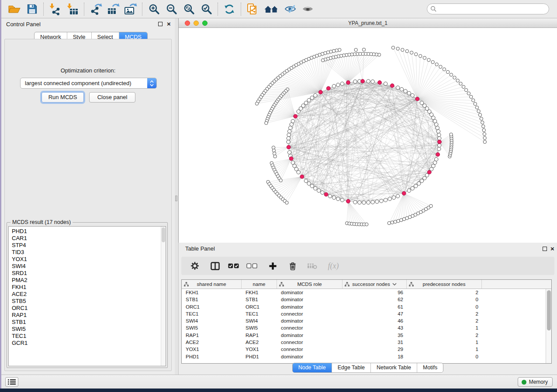 This screenshot has width=557, height=392. I want to click on mcds-result-item: STB5, so click(87, 301).